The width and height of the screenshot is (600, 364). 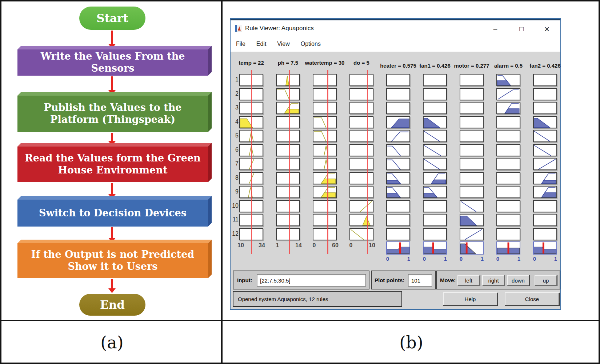 What do you see at coordinates (367, 162) in the screenshot?
I see `input-value-line-do` at bounding box center [367, 162].